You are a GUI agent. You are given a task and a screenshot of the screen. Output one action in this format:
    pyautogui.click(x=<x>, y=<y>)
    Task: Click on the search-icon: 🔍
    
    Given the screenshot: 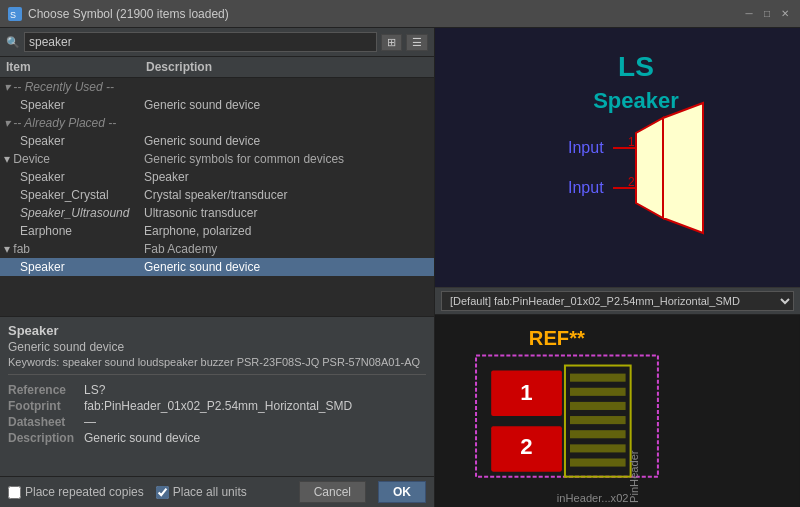 What is the action you would take?
    pyautogui.click(x=13, y=42)
    